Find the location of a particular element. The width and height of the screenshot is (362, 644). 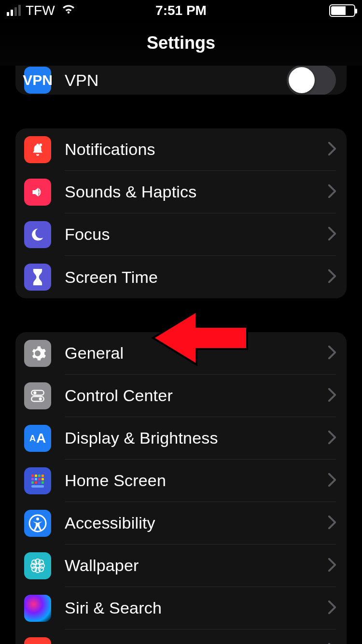

app-grid-icon is located at coordinates (38, 481).